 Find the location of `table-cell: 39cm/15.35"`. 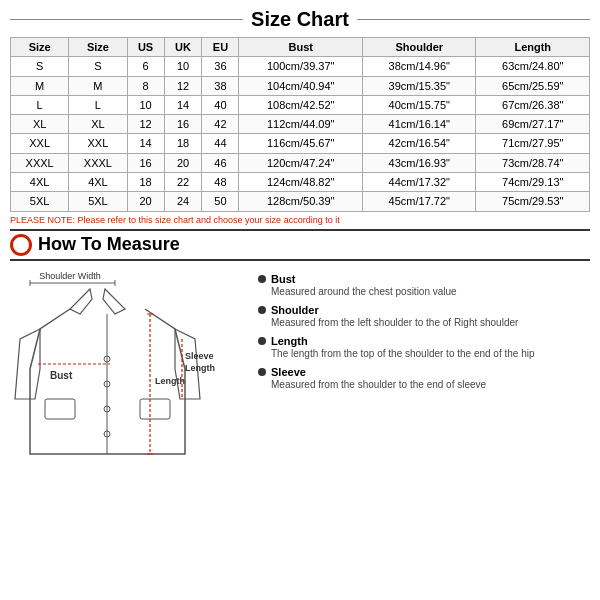

table-cell: 39cm/15.35" is located at coordinates (420, 86).